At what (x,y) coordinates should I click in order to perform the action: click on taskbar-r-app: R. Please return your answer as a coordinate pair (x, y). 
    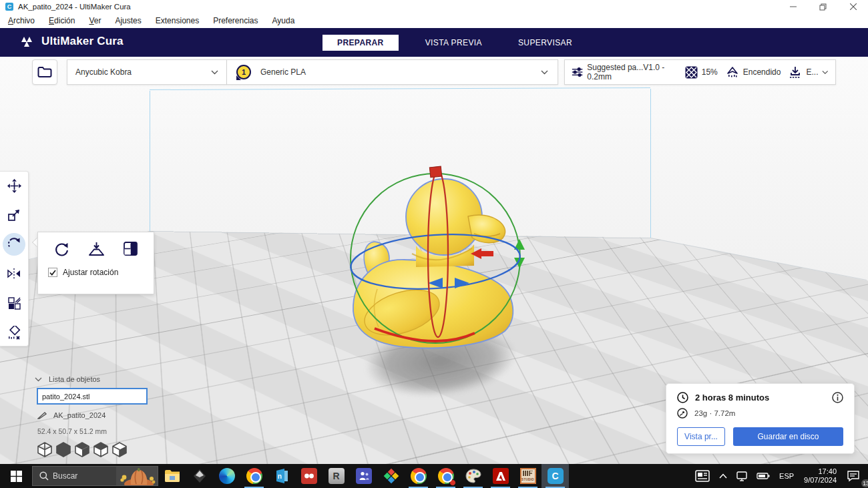
    Looking at the image, I should click on (337, 476).